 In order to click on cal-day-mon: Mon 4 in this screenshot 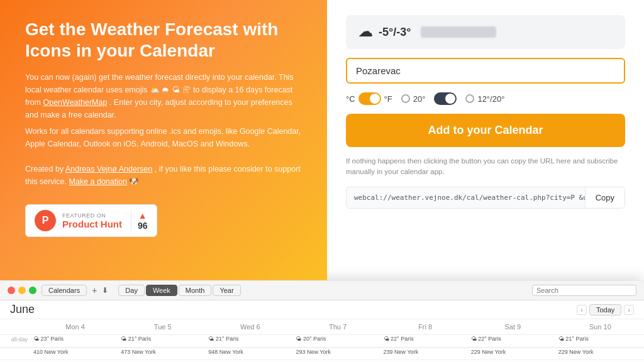, I will do `click(75, 327)`.